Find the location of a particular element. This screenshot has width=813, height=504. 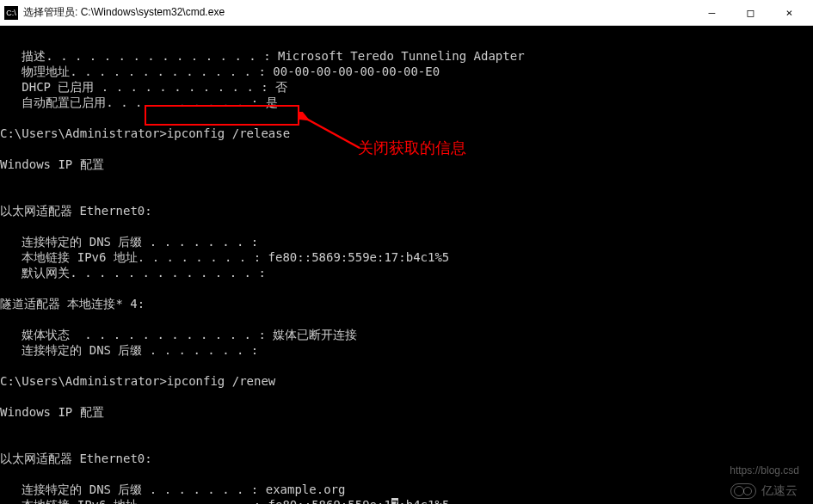

minimize-button: — is located at coordinates (712, 13).